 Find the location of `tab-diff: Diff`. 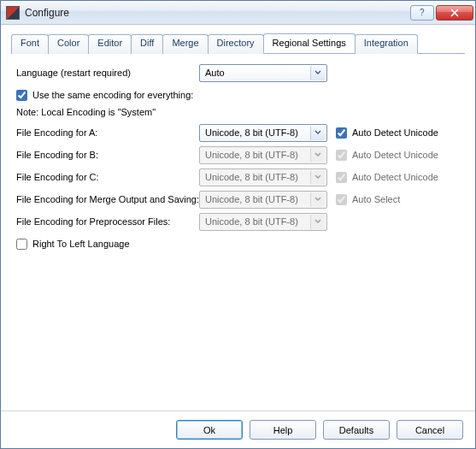

tab-diff: Diff is located at coordinates (147, 44).